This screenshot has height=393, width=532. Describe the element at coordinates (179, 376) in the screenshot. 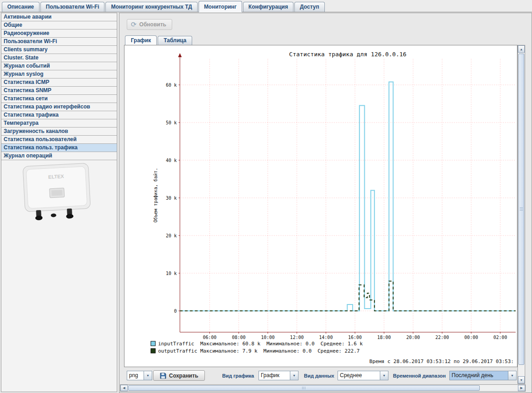

I see `save-button: Сохранить` at that location.